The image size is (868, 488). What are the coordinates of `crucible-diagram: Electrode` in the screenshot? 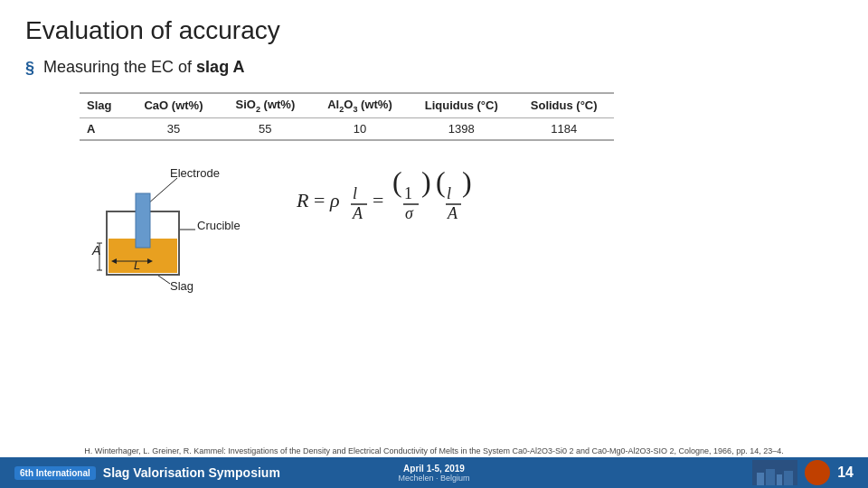 It's located at (170, 230).